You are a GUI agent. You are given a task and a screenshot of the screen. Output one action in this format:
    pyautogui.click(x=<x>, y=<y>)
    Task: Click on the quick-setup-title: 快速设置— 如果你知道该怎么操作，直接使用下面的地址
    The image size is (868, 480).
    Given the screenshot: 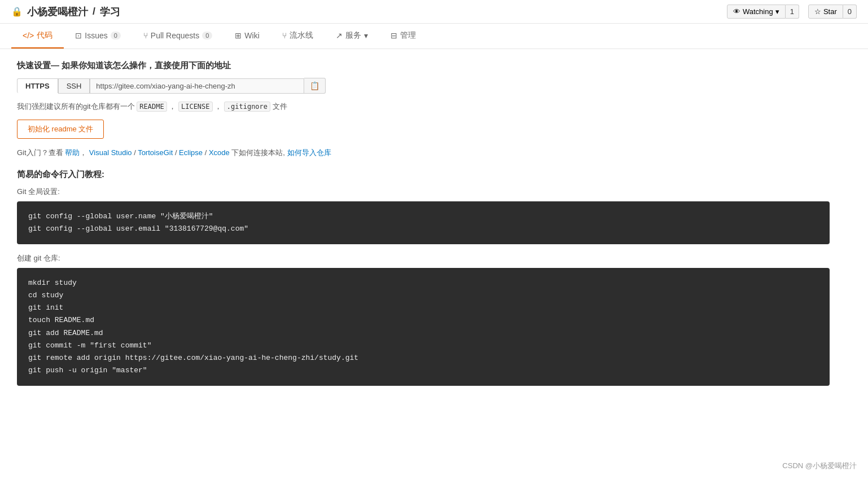 What is the action you would take?
    pyautogui.click(x=423, y=65)
    